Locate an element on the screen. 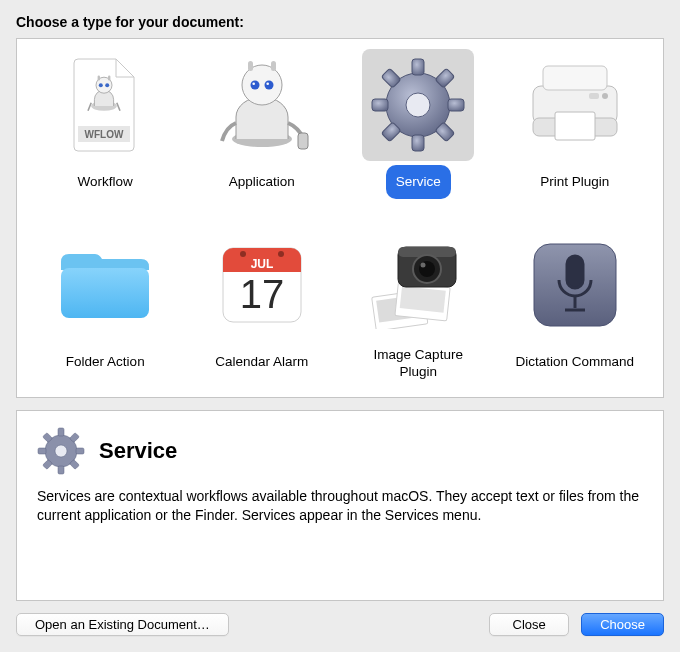  svg-text: JUL is located at coordinates (262, 264).